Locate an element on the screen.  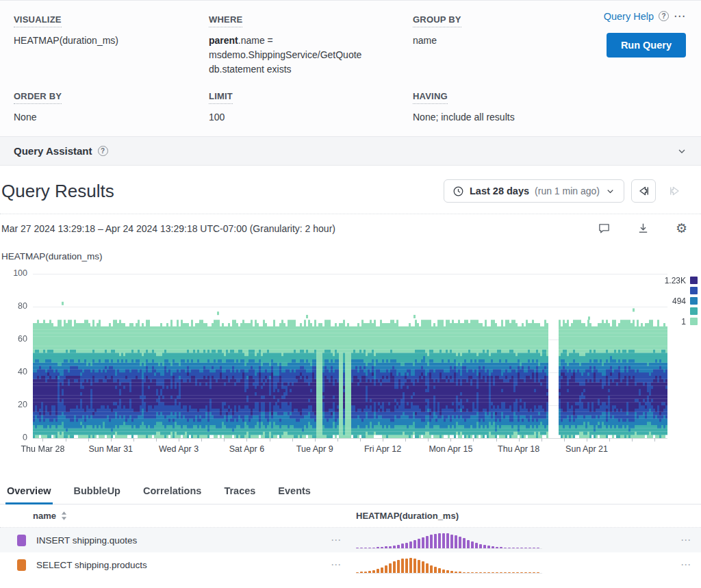
query-assistant-bar: Query Assistant ? is located at coordinates (350, 151).